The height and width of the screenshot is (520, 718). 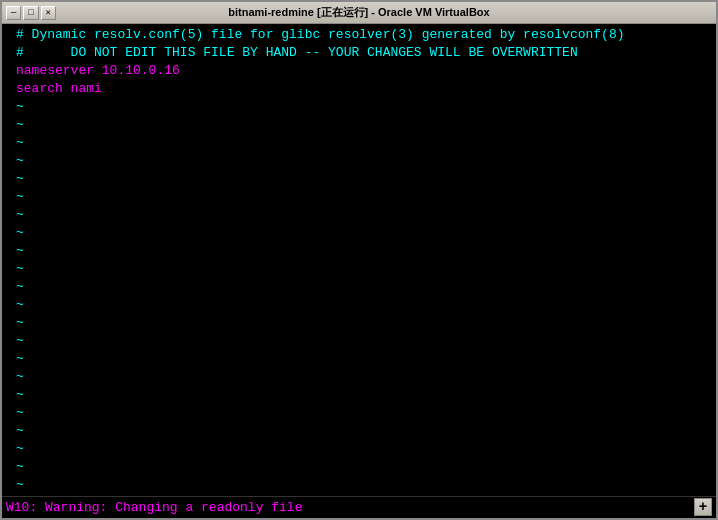 I want to click on minimize-button: ─, so click(x=14, y=13).